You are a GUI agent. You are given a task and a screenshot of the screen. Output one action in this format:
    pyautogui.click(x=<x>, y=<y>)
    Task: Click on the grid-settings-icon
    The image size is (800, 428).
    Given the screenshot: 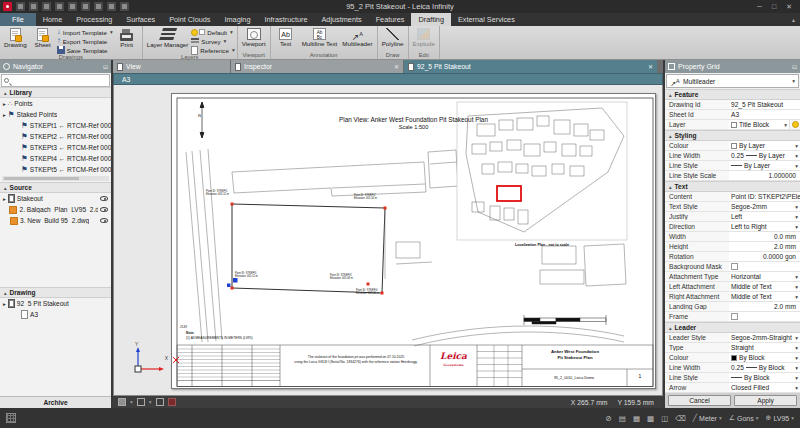 What is the action you would take?
    pyautogui.click(x=11, y=418)
    